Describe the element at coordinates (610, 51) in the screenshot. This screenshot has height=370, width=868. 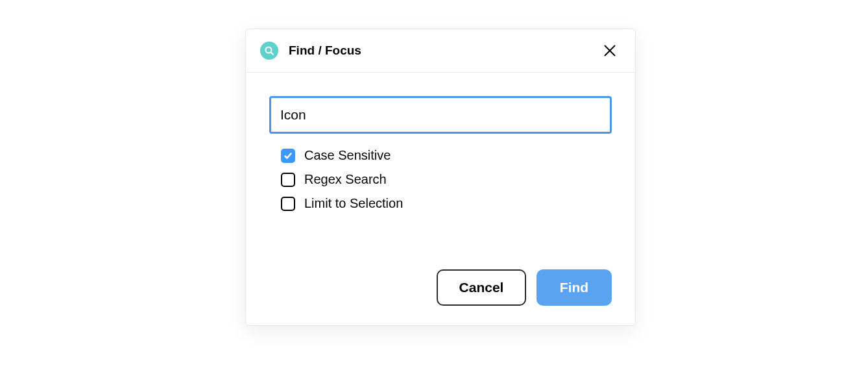
I see `close-icon` at that location.